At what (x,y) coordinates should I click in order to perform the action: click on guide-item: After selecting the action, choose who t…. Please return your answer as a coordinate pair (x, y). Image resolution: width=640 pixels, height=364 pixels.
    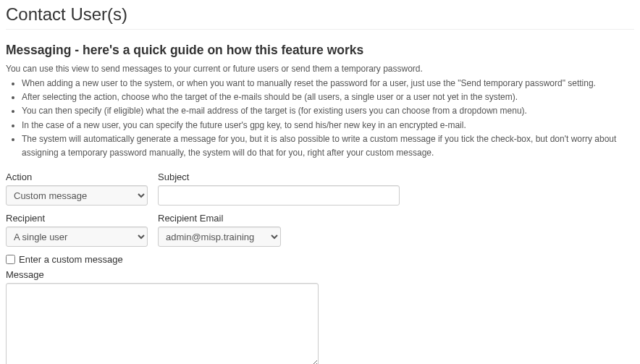
    Looking at the image, I should click on (328, 97).